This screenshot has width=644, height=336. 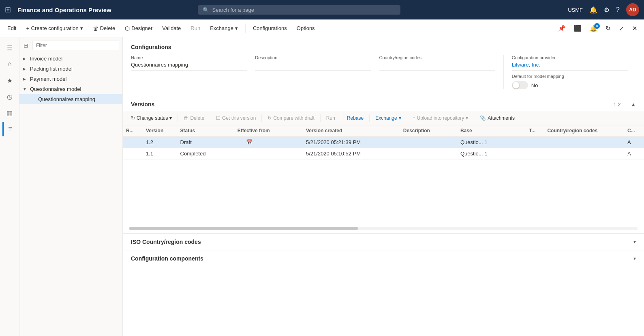 I want to click on avatar: AD, so click(x=633, y=10).